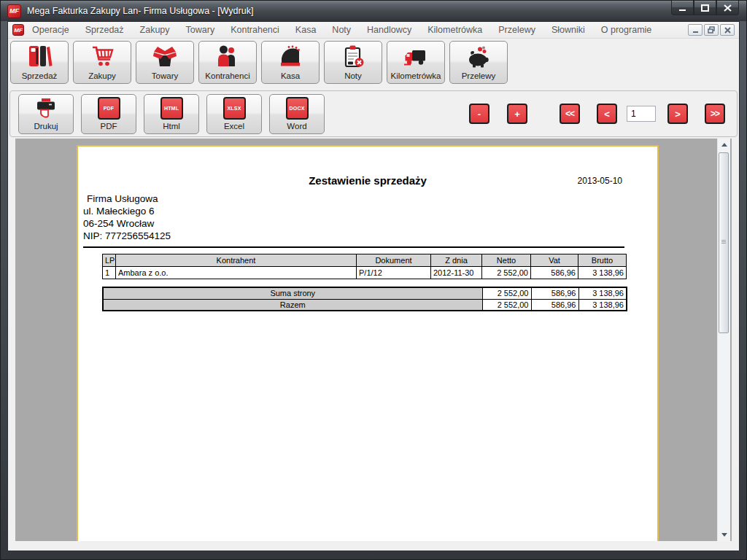 The width and height of the screenshot is (747, 560). What do you see at coordinates (728, 8) in the screenshot?
I see `close-button` at bounding box center [728, 8].